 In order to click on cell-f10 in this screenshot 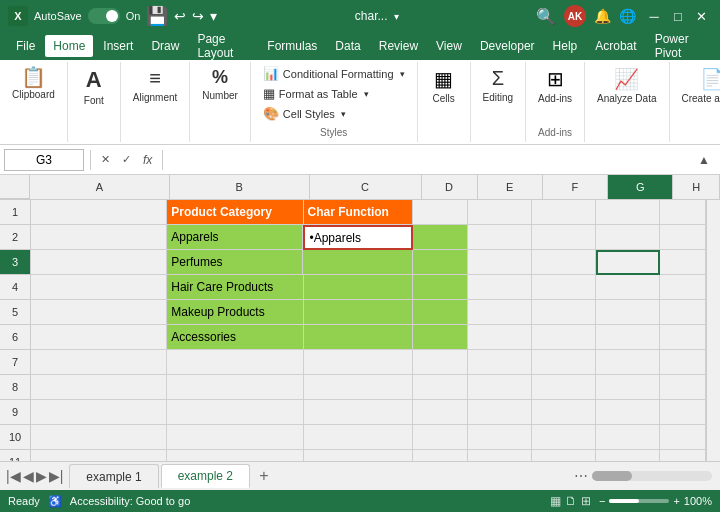, I will do `click(564, 438)`.